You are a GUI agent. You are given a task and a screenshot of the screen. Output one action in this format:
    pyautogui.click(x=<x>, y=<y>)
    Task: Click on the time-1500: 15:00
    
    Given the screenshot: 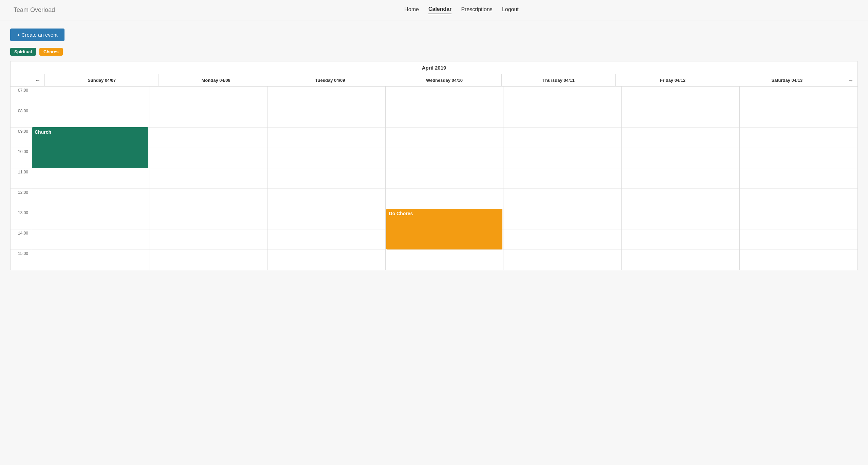 What is the action you would take?
    pyautogui.click(x=21, y=260)
    